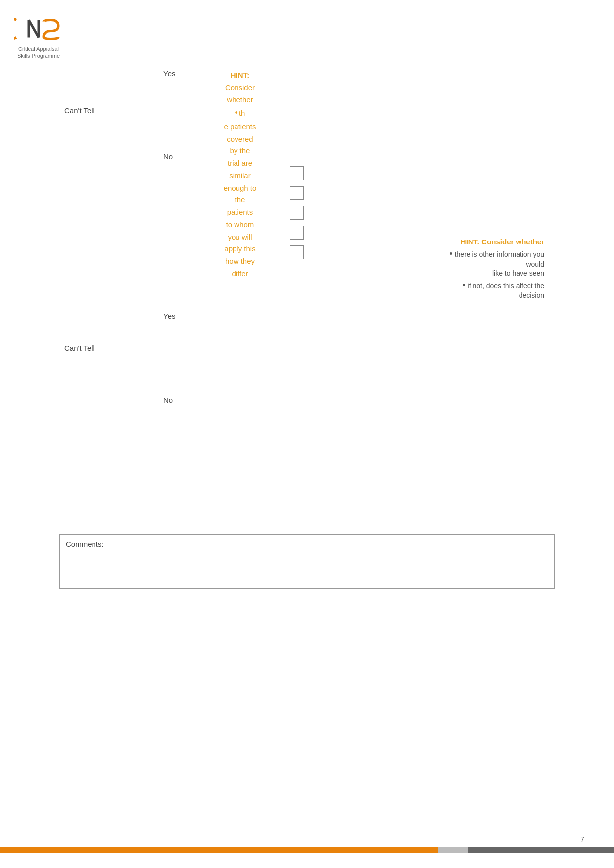  What do you see at coordinates (240, 88) in the screenshot?
I see `hint-consider: Consider` at bounding box center [240, 88].